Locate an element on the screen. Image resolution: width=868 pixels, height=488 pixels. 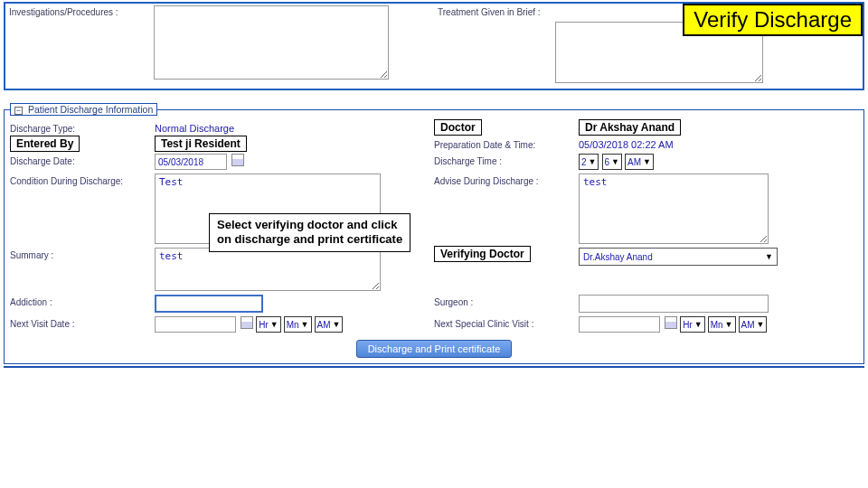
discharge-time-label: Discharge Time : is located at coordinates (506, 160).